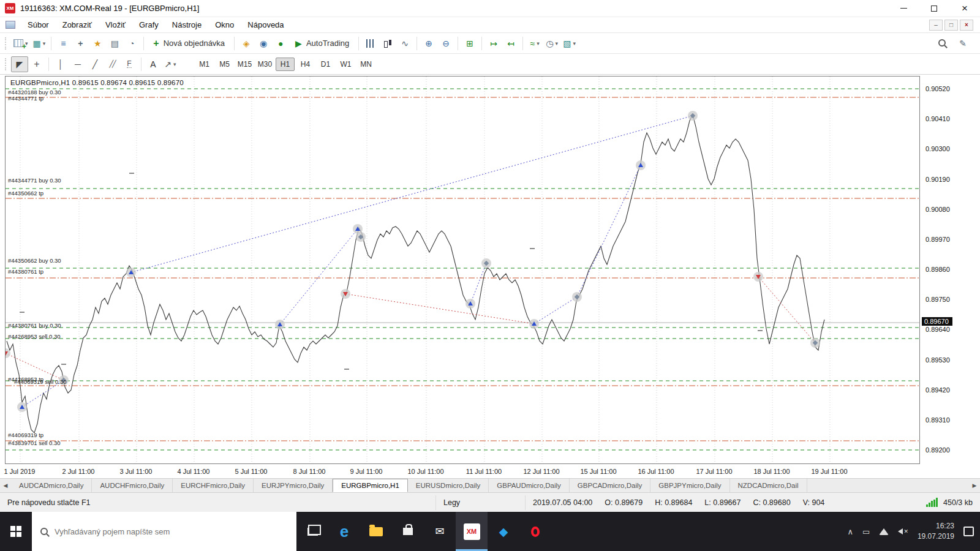 This screenshot has height=551, width=980. Describe the element at coordinates (265, 64) in the screenshot. I see `timeframe-m30: M30` at that location.